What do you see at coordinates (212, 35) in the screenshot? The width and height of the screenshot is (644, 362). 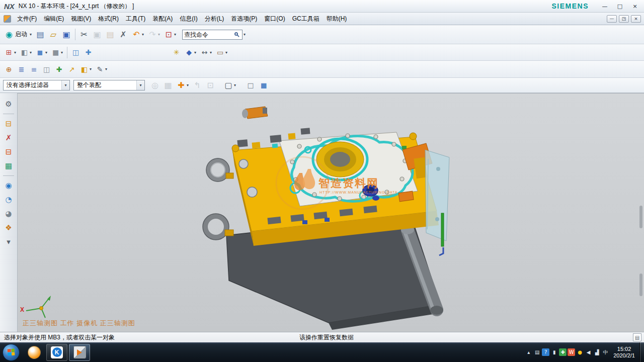 I see `command-finder` at bounding box center [212, 35].